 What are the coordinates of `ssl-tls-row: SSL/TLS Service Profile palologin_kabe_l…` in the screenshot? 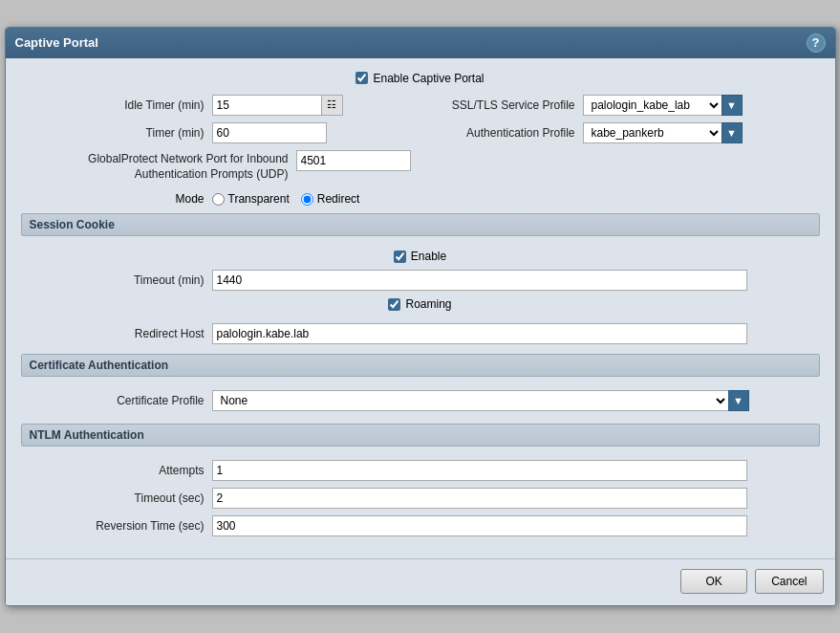 It's located at (625, 105).